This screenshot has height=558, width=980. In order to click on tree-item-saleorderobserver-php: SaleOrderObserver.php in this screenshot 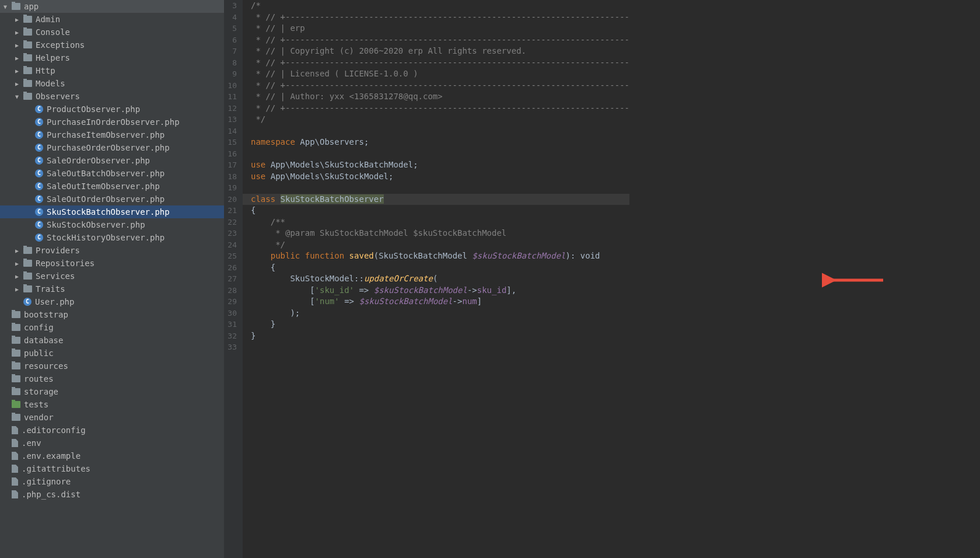, I will do `click(112, 161)`.